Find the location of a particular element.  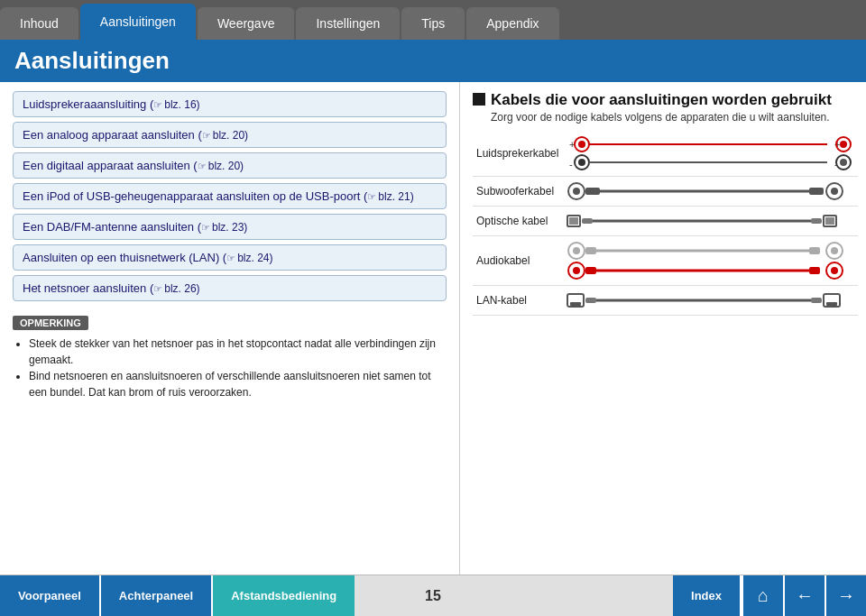

optisch-svg is located at coordinates (710, 221).